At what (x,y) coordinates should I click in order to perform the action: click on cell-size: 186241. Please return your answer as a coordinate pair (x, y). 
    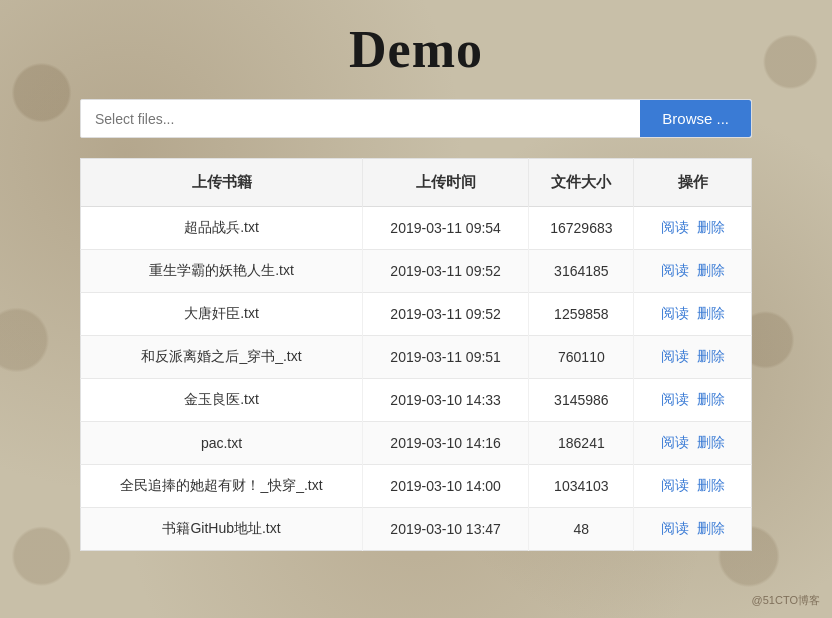
    Looking at the image, I should click on (582, 444).